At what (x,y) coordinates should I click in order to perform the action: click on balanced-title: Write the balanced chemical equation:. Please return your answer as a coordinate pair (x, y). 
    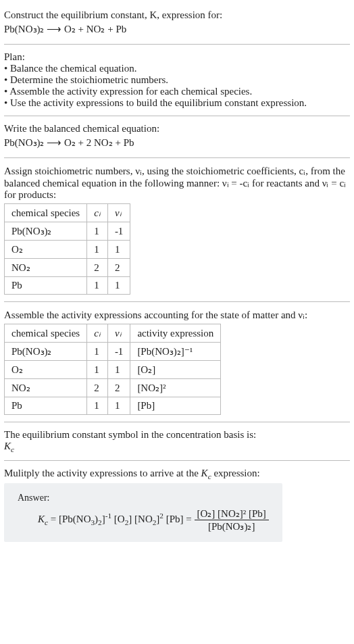
    Looking at the image, I should click on (177, 128).